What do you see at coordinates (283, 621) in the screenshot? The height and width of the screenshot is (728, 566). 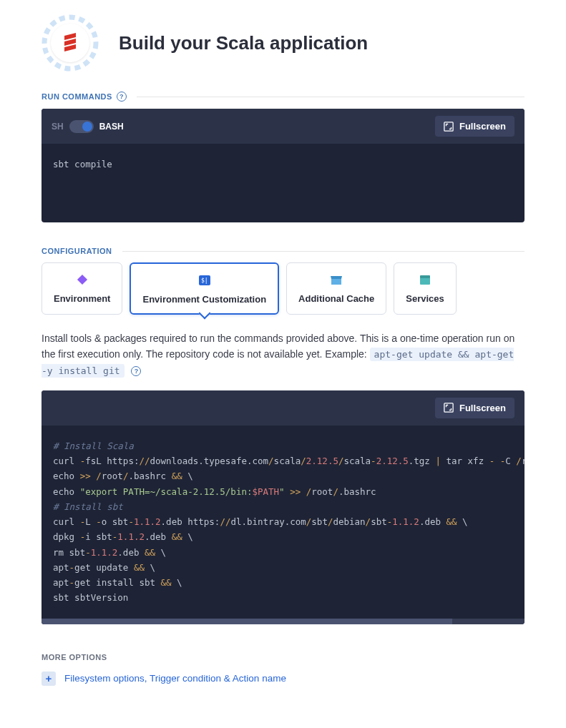 I see `horizontal-scrollbar` at bounding box center [283, 621].